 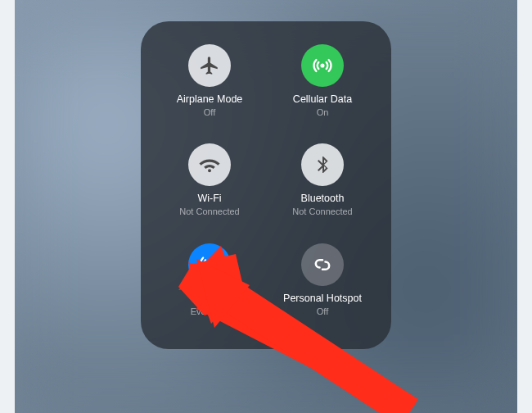 I want to click on airdrop-status: Everyone, so click(x=210, y=311).